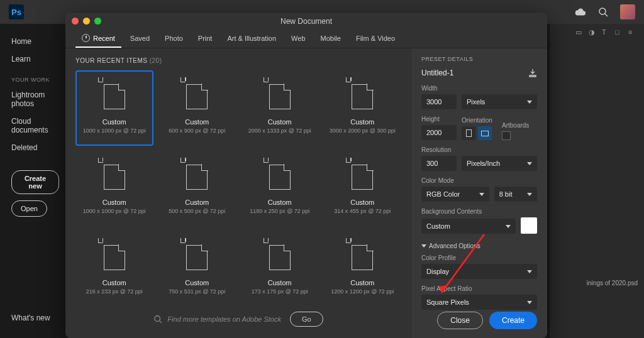 The image size is (644, 338). What do you see at coordinates (439, 163) in the screenshot?
I see `resolution-input` at bounding box center [439, 163].